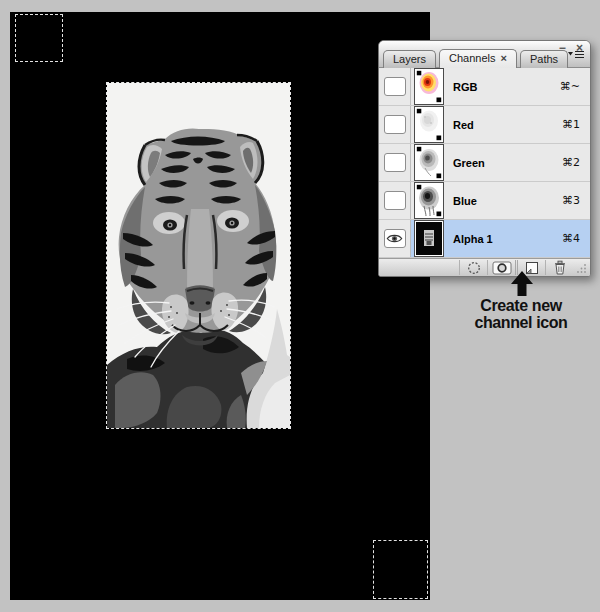  What do you see at coordinates (565, 200) in the screenshot?
I see `channel-shortcut: ⌘3` at bounding box center [565, 200].